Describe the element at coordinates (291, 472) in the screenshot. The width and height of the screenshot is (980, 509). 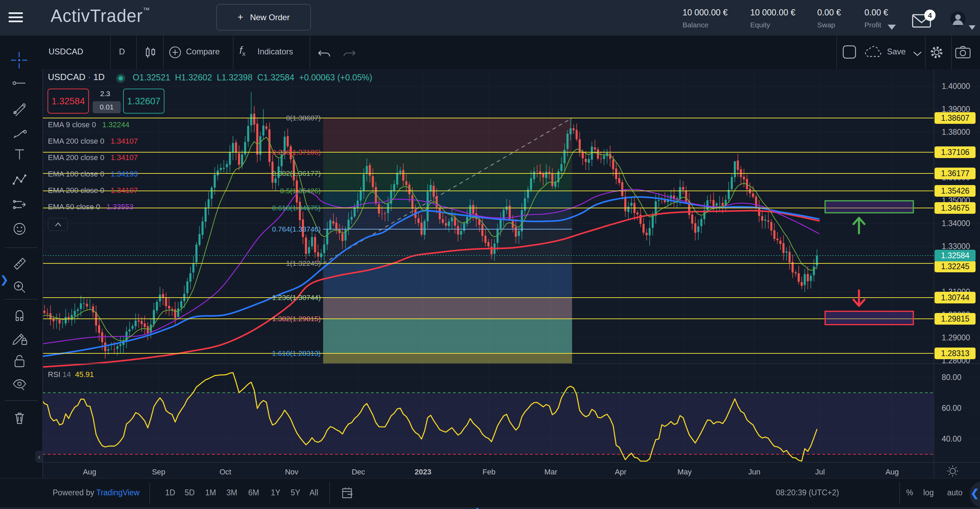
I see `svg-text: Nov` at that location.